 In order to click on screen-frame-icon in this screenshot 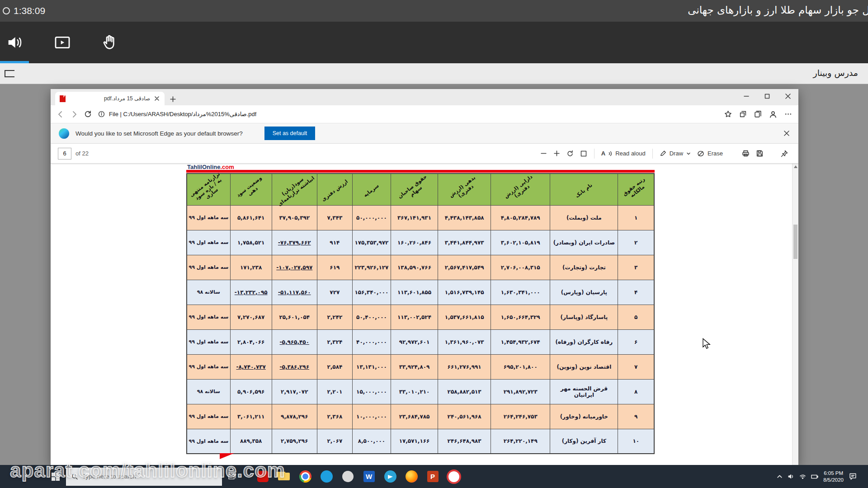, I will do `click(9, 74)`.